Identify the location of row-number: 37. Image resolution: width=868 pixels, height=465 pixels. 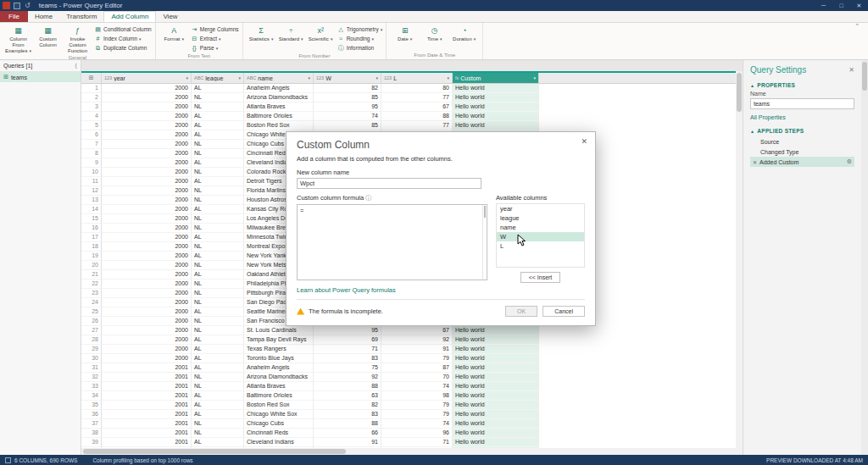
(92, 423).